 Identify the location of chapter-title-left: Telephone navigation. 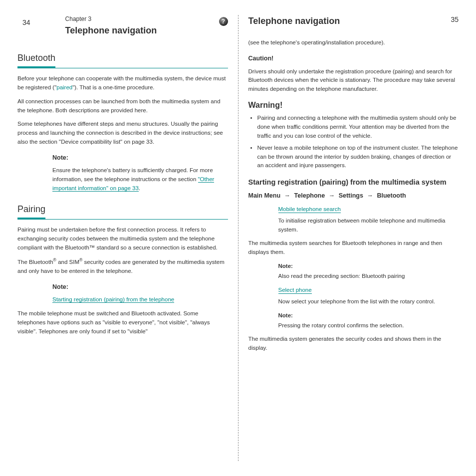
(140, 31).